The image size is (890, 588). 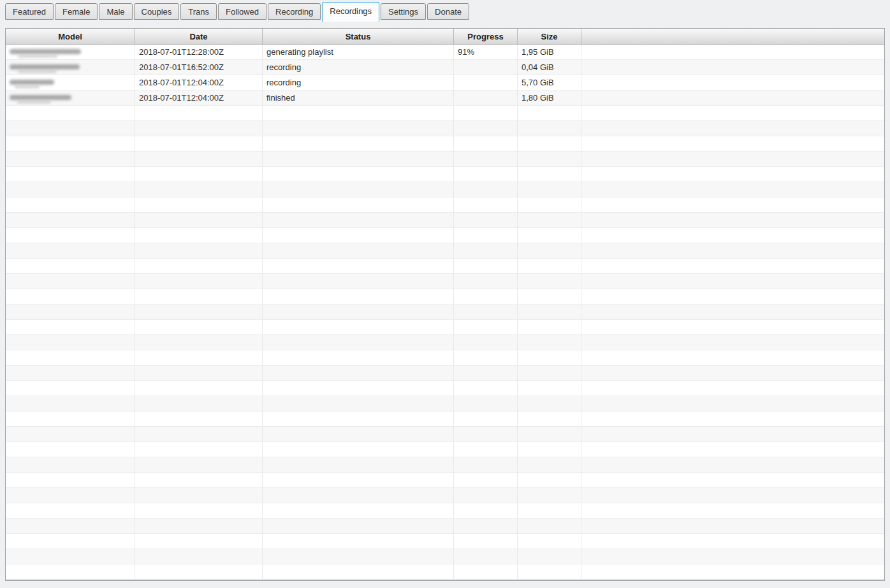 What do you see at coordinates (486, 36) in the screenshot?
I see `column-header-progress: Progress` at bounding box center [486, 36].